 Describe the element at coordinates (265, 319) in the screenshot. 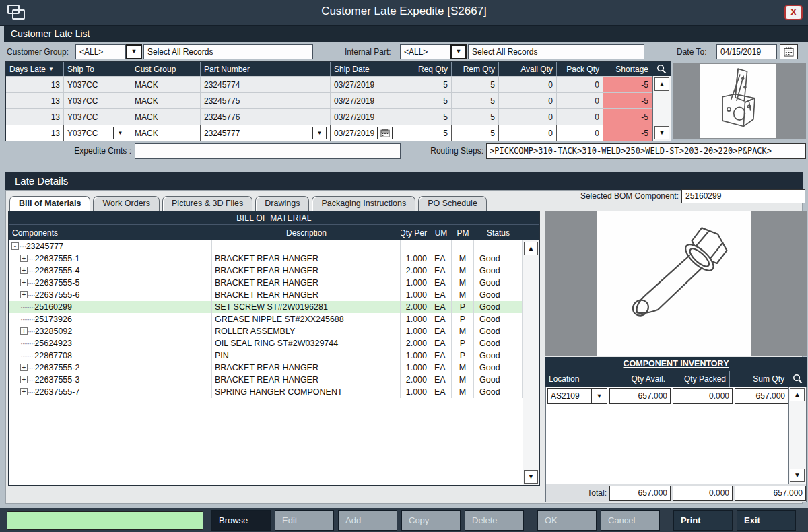

I see `bom-tree-row: ········25173926GREASE NIPPLE ST#2XX2456…` at that location.